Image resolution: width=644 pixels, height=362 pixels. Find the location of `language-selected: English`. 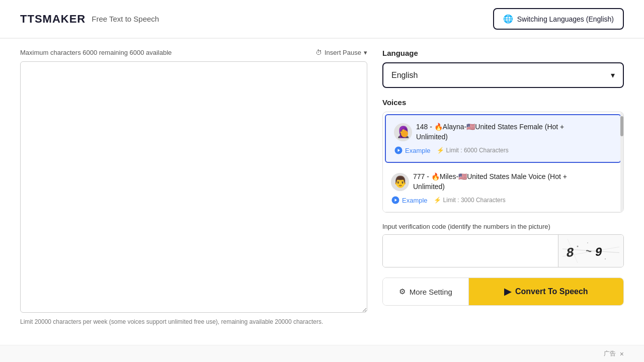

language-selected: English is located at coordinates (405, 75).